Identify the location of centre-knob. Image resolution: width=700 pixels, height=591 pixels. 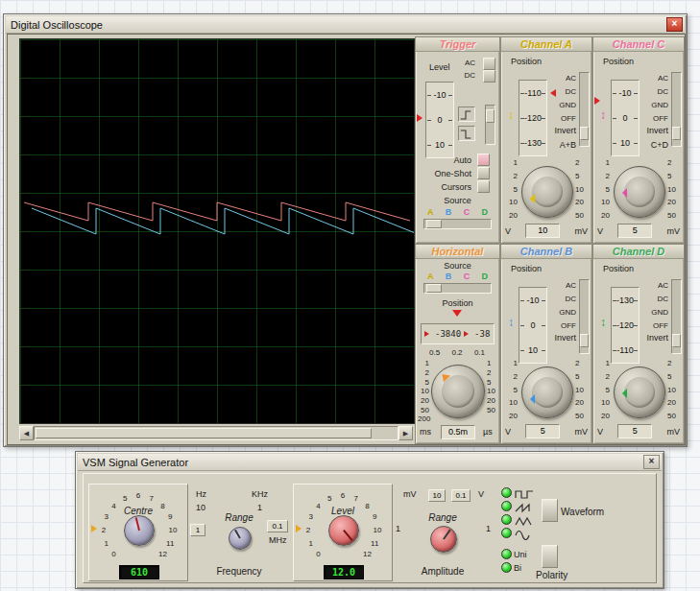
(139, 531).